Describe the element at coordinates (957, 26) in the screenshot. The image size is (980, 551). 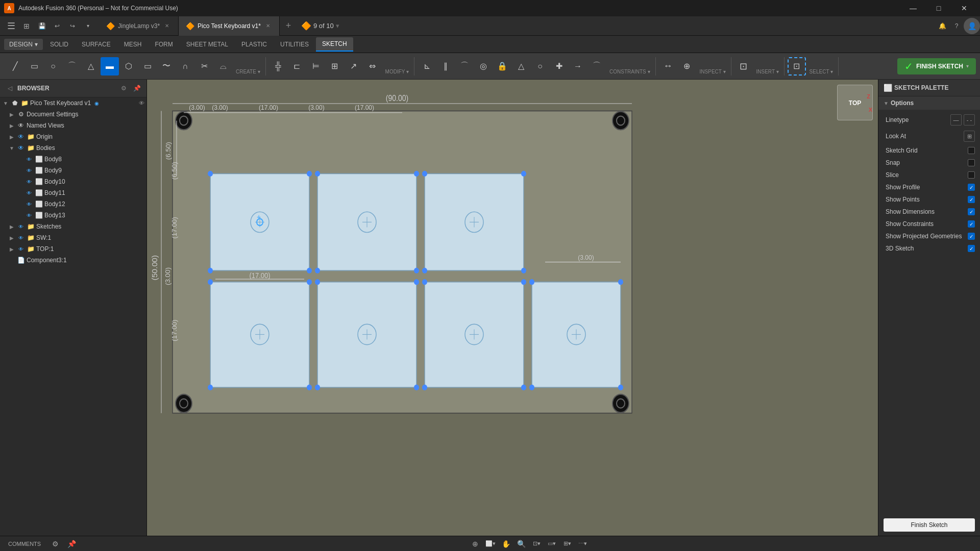
I see `help-button: ?` at that location.